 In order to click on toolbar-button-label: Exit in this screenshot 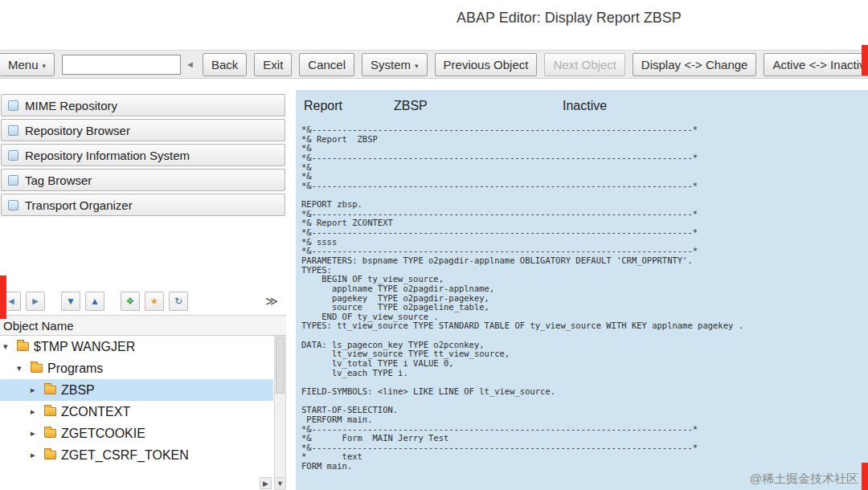, I will do `click(273, 64)`.